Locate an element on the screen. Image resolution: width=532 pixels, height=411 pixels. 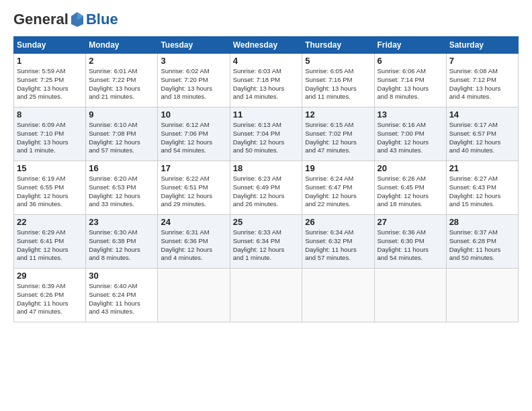
day-info: Sunrise: 6:02 AM Sunset: 7:20 PM Dayligh… is located at coordinates (193, 85).